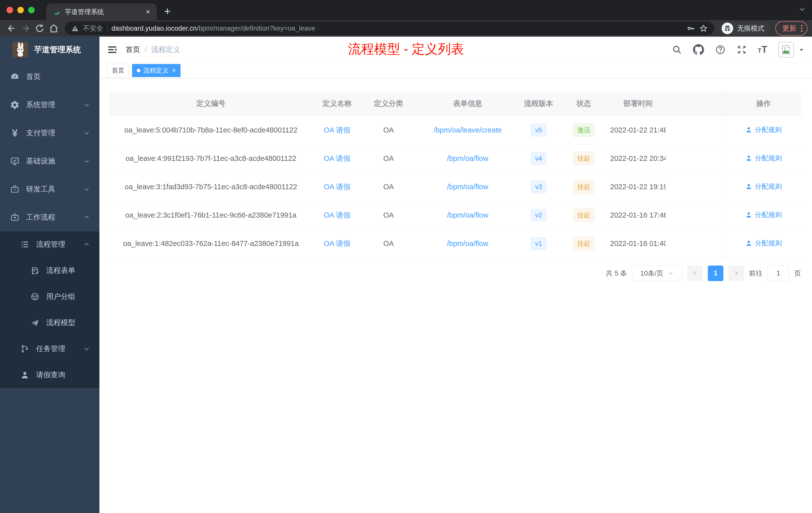 This screenshot has height=513, width=812. I want to click on table-row: oa_leave:2:3c1f0ef1-76b1-11ec-9c66-a2380…, so click(455, 215).